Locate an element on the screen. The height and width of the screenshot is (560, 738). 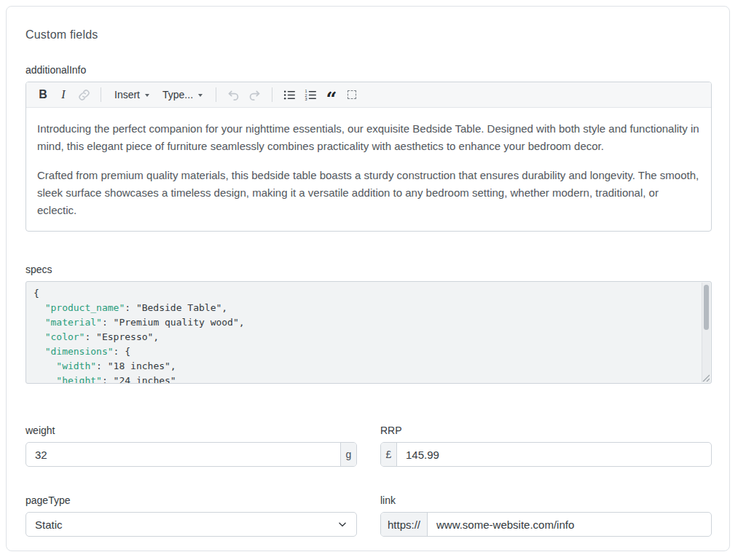
scrollbar-thumb is located at coordinates (707, 307).